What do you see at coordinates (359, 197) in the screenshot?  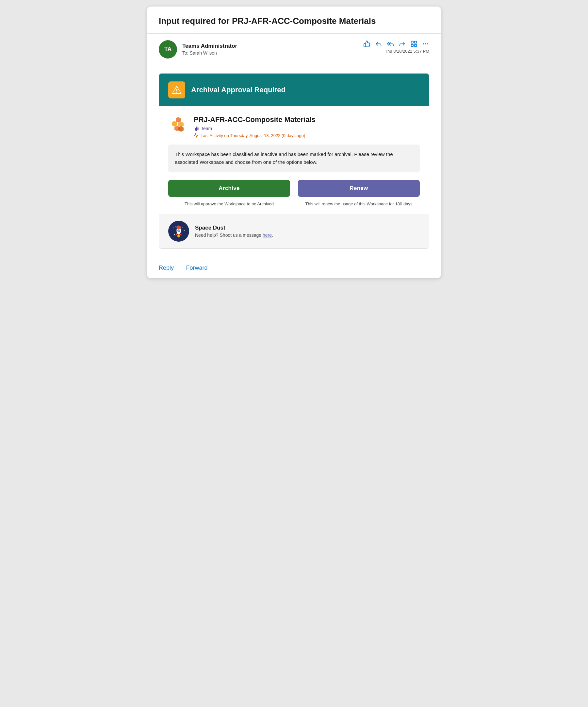 I see `renew-col: Renew This will renew the usage of this …` at bounding box center [359, 197].